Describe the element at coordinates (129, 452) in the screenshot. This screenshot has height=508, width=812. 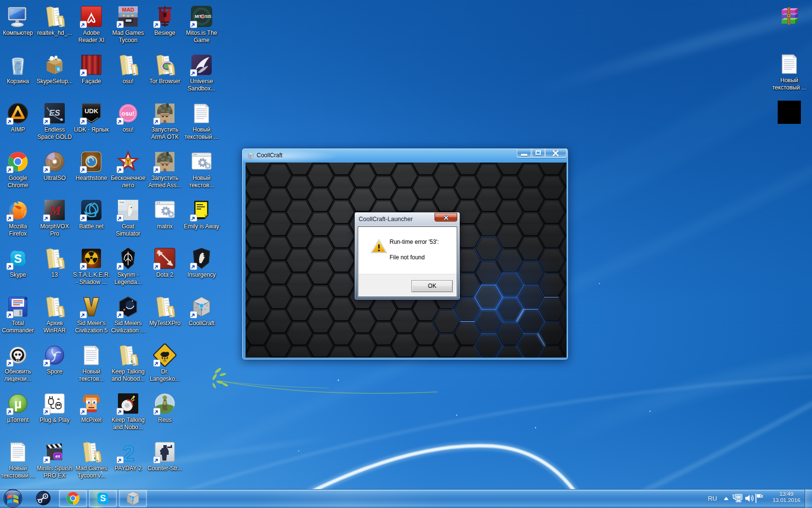
I see `svg-text: 2` at that location.